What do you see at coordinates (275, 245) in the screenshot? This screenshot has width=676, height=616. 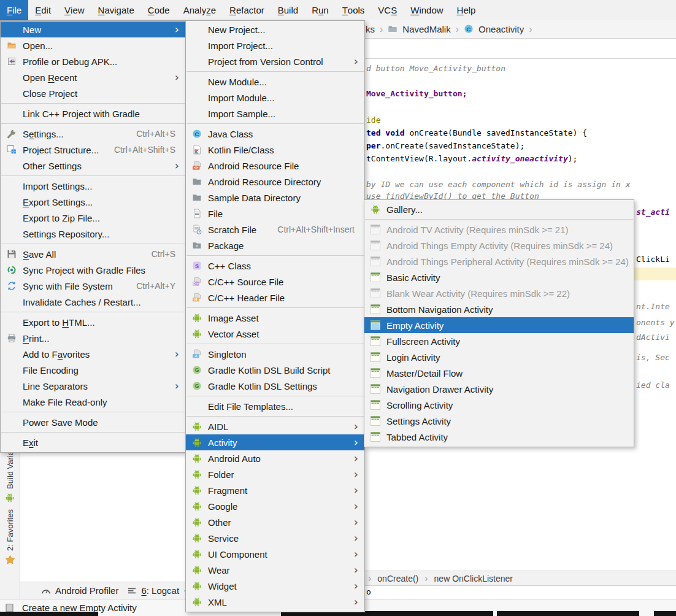 I see `menu-item-package: Package` at bounding box center [275, 245].